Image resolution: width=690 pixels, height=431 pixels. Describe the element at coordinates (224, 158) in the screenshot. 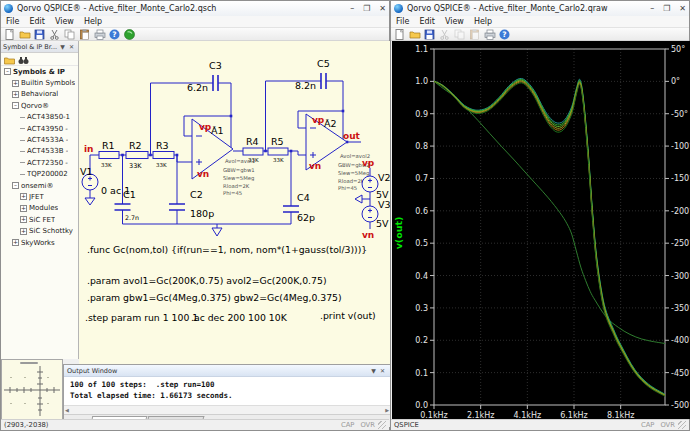

I see `component-A1-opamp: vp Ã1 vn Avol=avol1 GBW=gbw1 Slew=5Meg R…` at that location.